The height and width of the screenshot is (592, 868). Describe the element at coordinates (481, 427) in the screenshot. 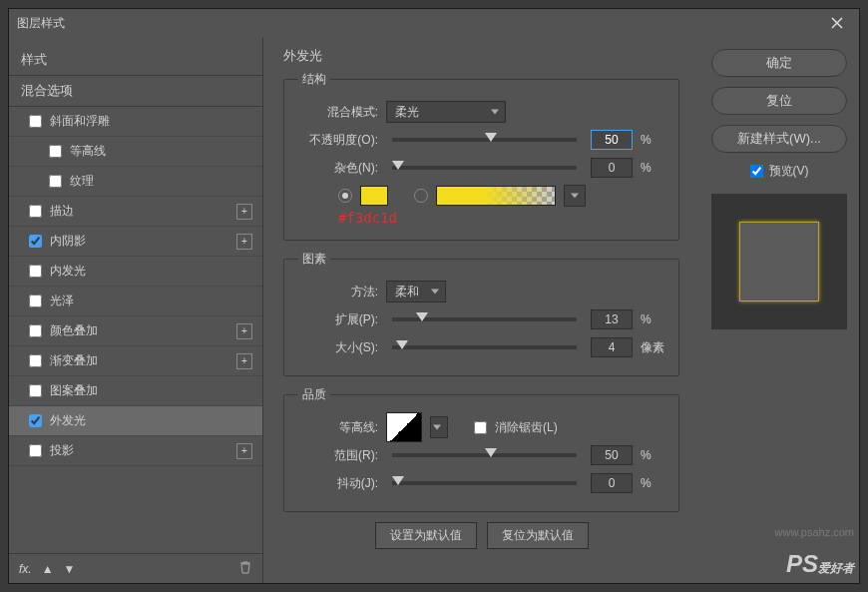

I see `antialias-checkbox` at that location.